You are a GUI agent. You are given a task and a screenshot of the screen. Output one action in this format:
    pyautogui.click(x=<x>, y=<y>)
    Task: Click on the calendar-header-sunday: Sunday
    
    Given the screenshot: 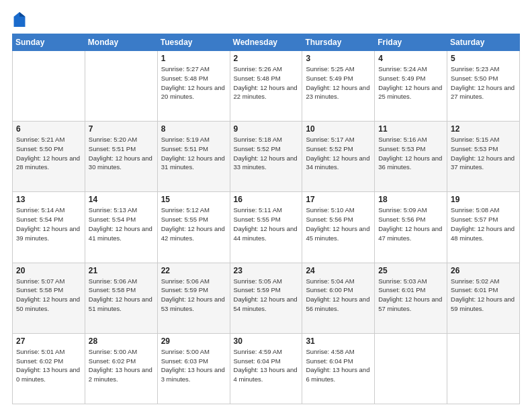 What is the action you would take?
    pyautogui.click(x=49, y=43)
    